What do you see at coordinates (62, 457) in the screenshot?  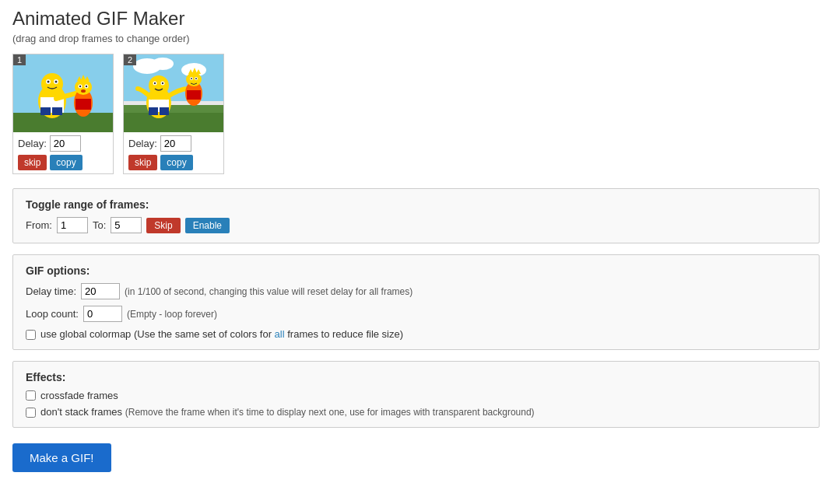 I see `make-gif-button: Make a GIF!` at bounding box center [62, 457].